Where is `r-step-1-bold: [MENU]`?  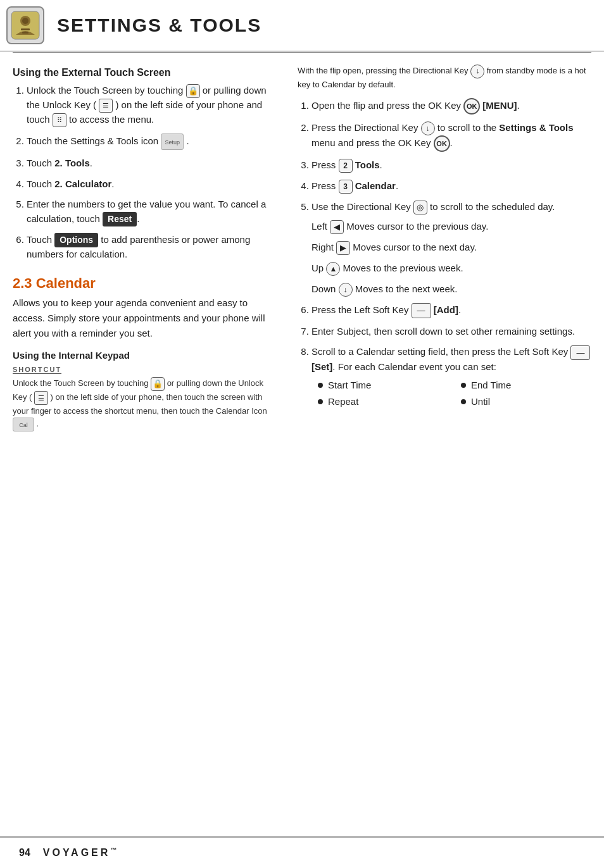 r-step-1-bold: [MENU] is located at coordinates (500, 105).